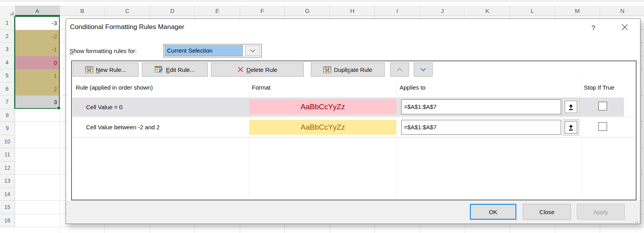  Describe the element at coordinates (7, 89) in the screenshot. I see `row-header-6: 6` at that location.